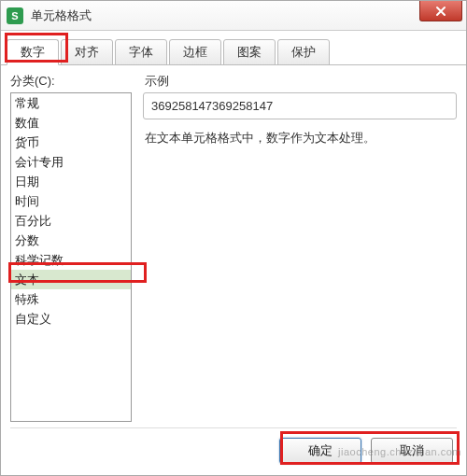 The height and width of the screenshot is (476, 467). What do you see at coordinates (320, 451) in the screenshot?
I see `ok-button: 确定` at bounding box center [320, 451].